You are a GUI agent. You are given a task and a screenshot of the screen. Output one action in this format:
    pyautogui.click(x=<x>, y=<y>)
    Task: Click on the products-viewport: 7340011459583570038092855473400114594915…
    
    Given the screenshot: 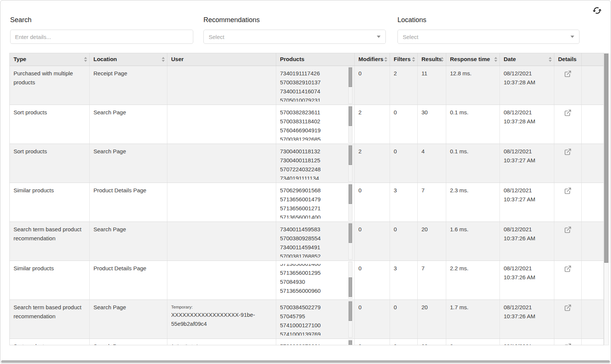 What is the action you would take?
    pyautogui.click(x=312, y=241)
    